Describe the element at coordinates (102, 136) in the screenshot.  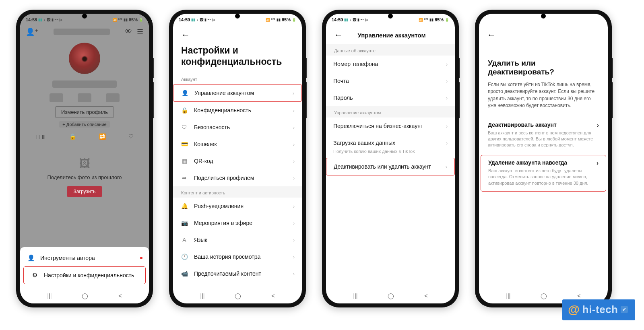
I see `tab-repost-icon: 🔁` at that location.